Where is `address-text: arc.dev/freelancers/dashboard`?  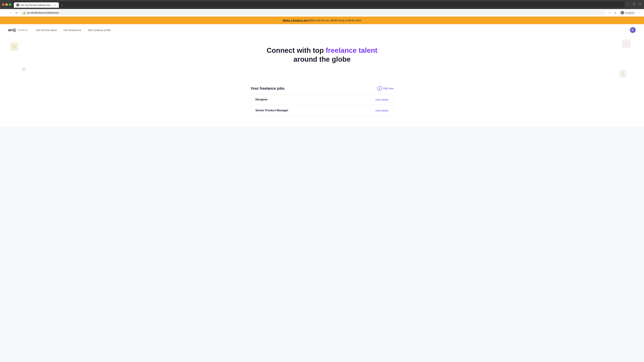 address-text: arc.dev/freelancers/dashboard is located at coordinates (315, 13).